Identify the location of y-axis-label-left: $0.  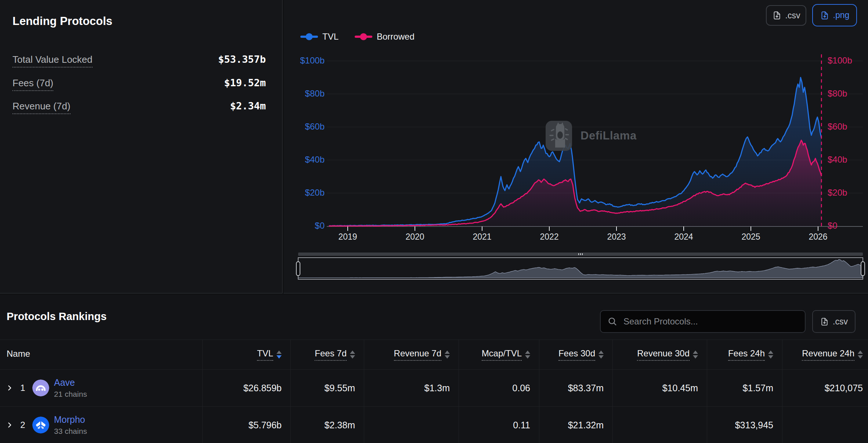
(305, 226).